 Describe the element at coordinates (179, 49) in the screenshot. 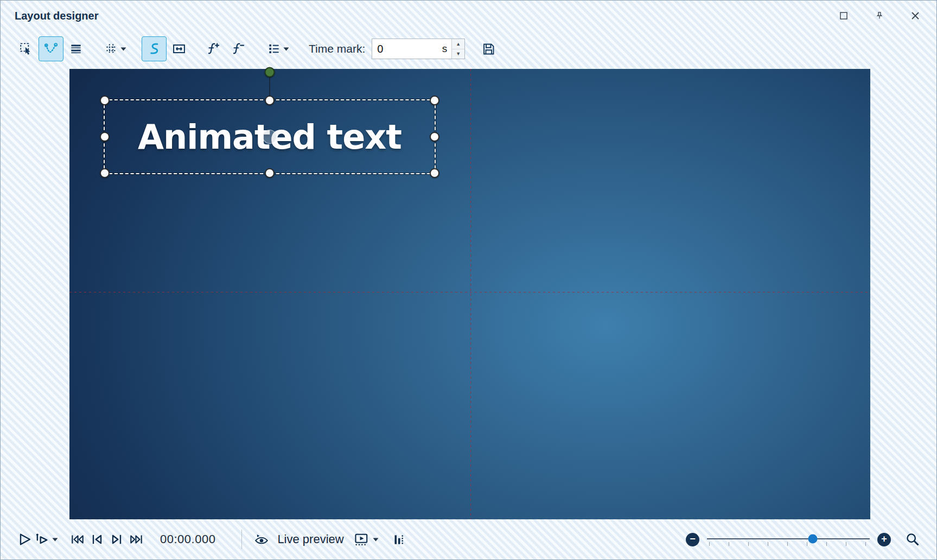

I see `transform-icon` at that location.